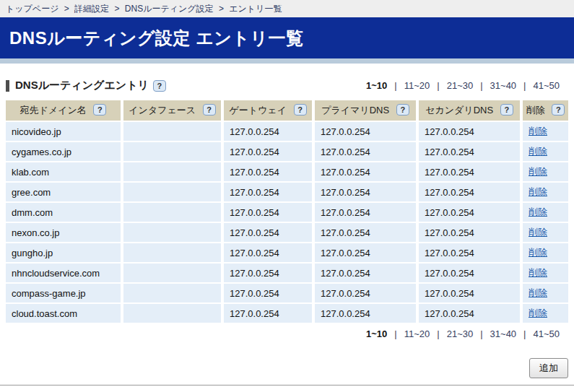 The image size is (574, 392). Describe the element at coordinates (287, 38) in the screenshot. I see `page-title-band: DNSルーティング設定 エントリ一覧` at that location.